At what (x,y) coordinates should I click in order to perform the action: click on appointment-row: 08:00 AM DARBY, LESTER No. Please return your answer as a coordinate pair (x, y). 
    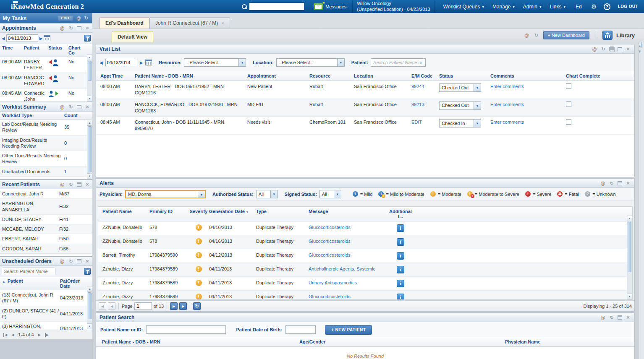
    Looking at the image, I should click on (46, 65).